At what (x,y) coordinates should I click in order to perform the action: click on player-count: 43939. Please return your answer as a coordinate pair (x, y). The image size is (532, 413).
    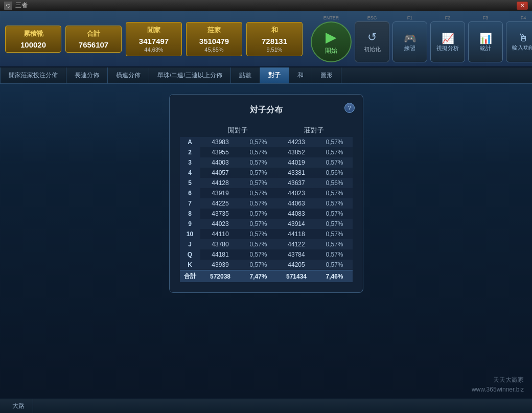
    Looking at the image, I should click on (221, 265).